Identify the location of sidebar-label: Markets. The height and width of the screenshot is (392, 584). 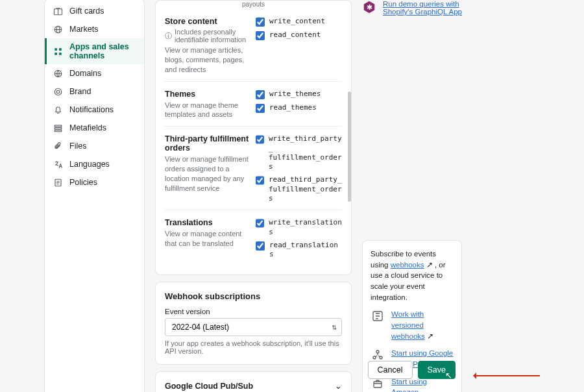
(84, 29).